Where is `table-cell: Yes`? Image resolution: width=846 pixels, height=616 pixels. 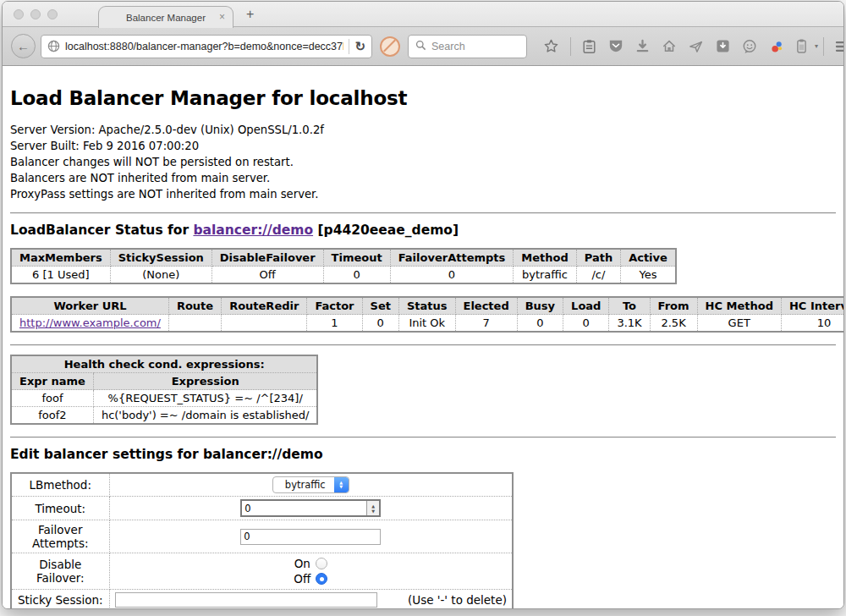 table-cell: Yes is located at coordinates (648, 276).